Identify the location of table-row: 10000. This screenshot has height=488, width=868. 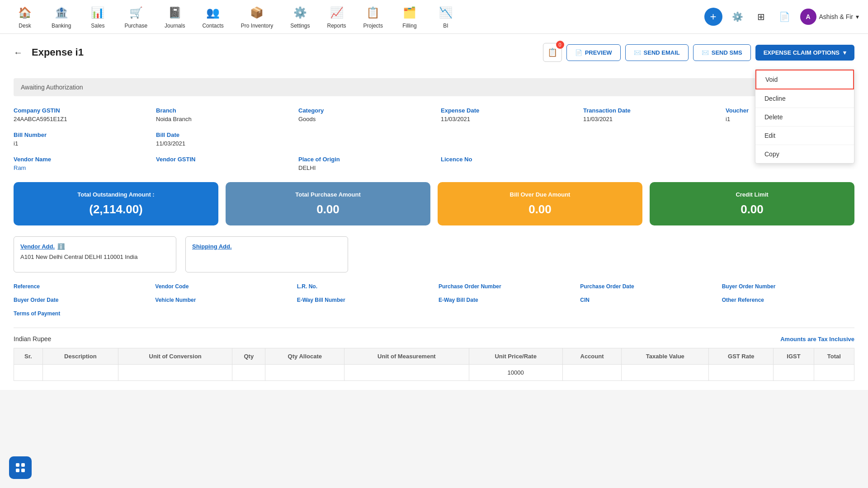
(434, 373).